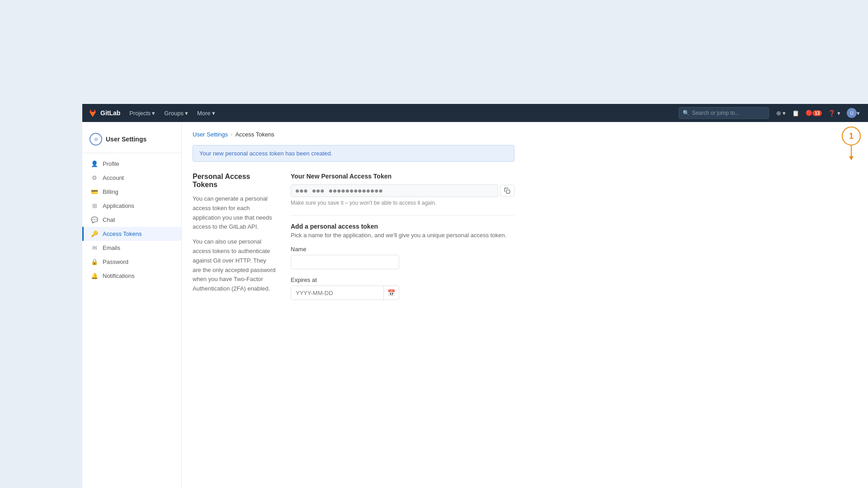 This screenshot has height=488, width=868. Describe the element at coordinates (402, 280) in the screenshot. I see `expires-label: Expires at` at that location.